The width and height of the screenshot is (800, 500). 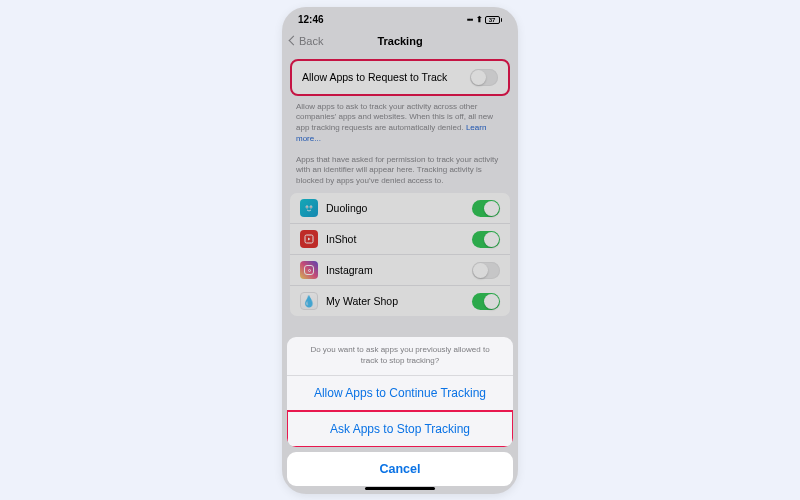 I want to click on ask-stop-tracking-button: Ask Apps to Stop Tracking, so click(x=400, y=428).